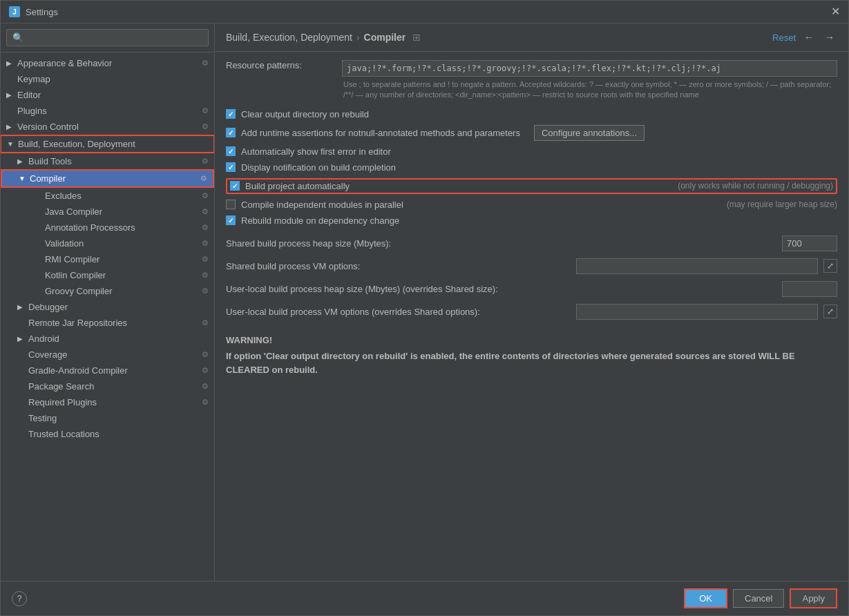 This screenshot has height=616, width=849. What do you see at coordinates (108, 291) in the screenshot?
I see `sidebar-item-groovy-compiler: Groovy Compiler ⚙` at bounding box center [108, 291].